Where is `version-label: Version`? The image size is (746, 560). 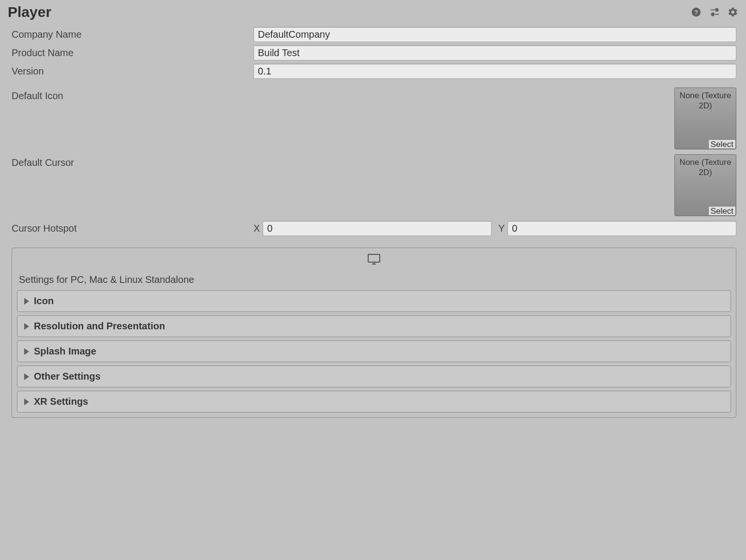
version-label: Version is located at coordinates (133, 72).